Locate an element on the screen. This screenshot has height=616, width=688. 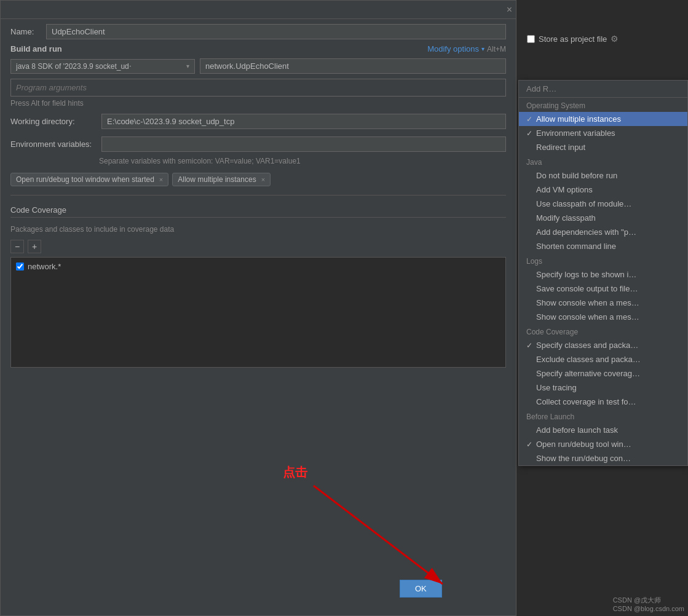
dropdown-item-no-build: Do not build before run is located at coordinates (603, 176).